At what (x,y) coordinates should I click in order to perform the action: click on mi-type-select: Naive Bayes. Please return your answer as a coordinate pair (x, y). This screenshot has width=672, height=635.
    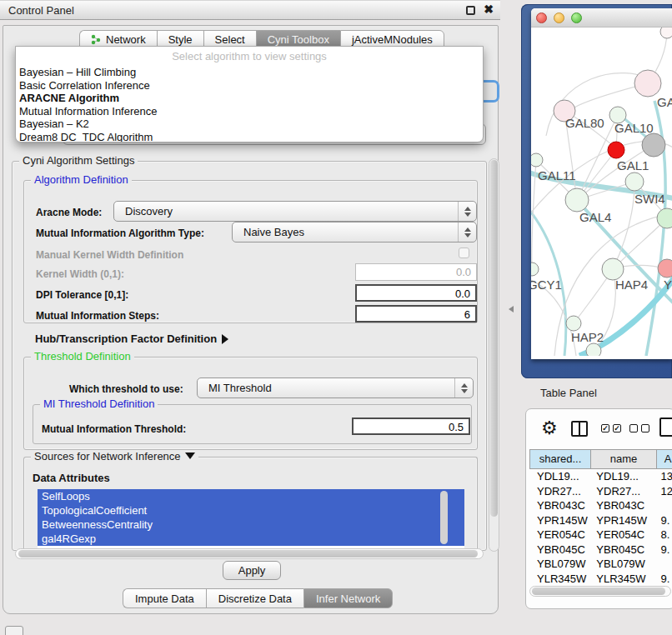
    Looking at the image, I should click on (354, 232).